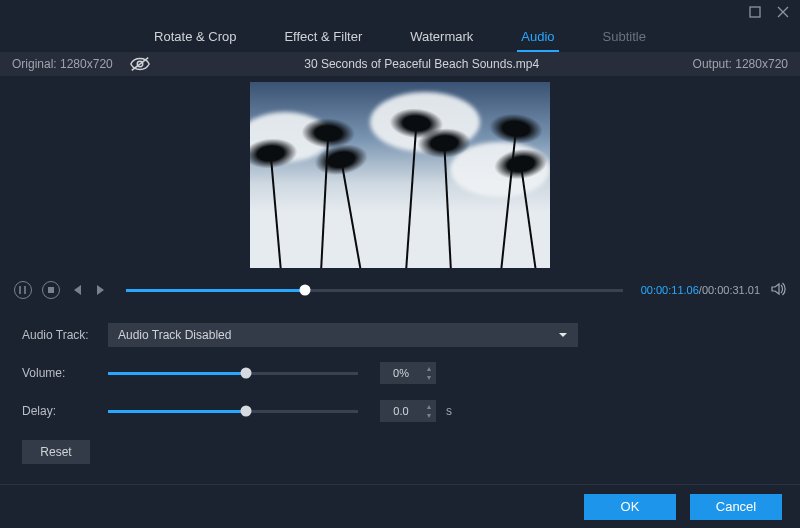  Describe the element at coordinates (563, 335) in the screenshot. I see `chevron-down-icon` at that location.